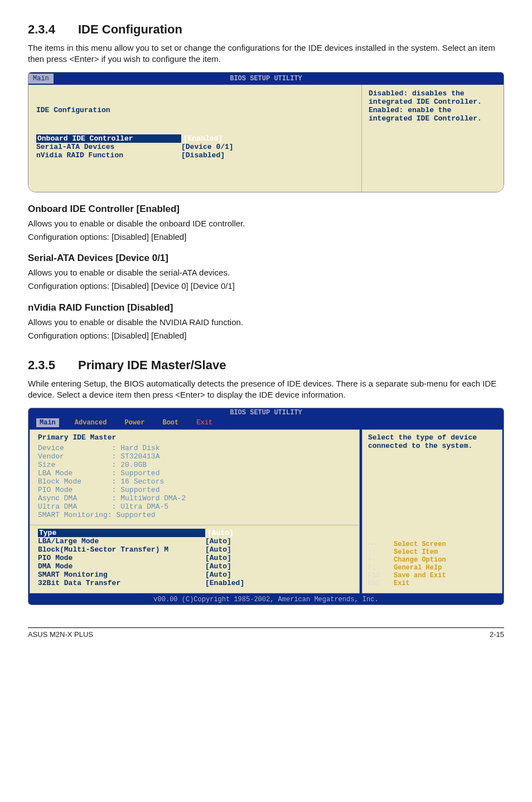 This screenshot has width=532, height=802. Describe the element at coordinates (266, 30) in the screenshot. I see `section-heading-234: 2.3.4 IDE Configuration` at that location.